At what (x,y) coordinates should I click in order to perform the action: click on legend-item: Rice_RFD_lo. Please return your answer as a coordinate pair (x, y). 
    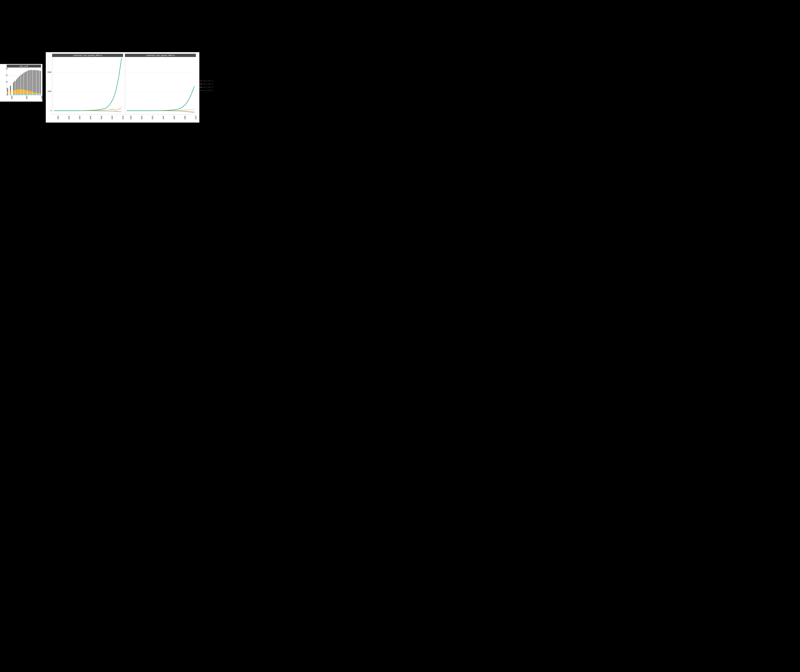
    Looking at the image, I should click on (209, 91).